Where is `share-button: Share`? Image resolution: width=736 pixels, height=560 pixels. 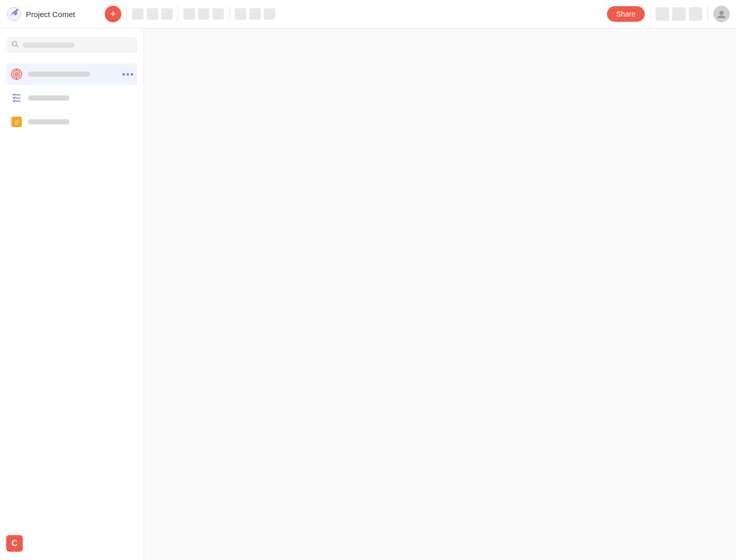 share-button: Share is located at coordinates (626, 14).